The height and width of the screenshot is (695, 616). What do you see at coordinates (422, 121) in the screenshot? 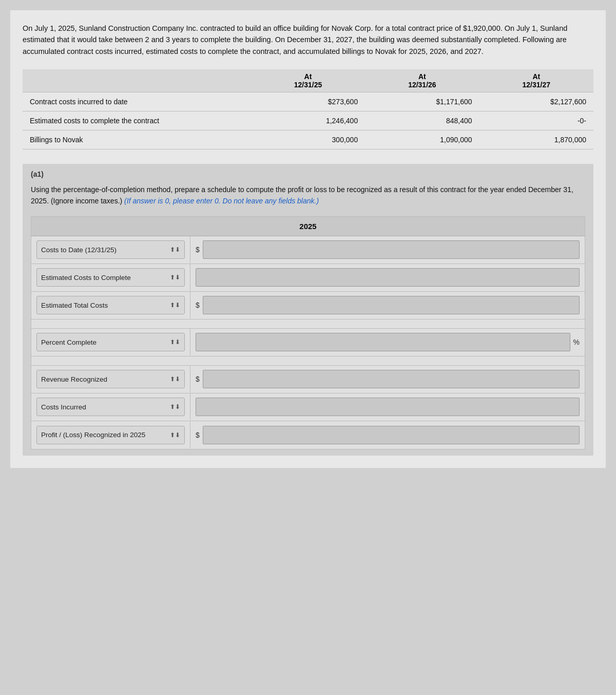
I see `row2-col2: 848,400` at bounding box center [422, 121].